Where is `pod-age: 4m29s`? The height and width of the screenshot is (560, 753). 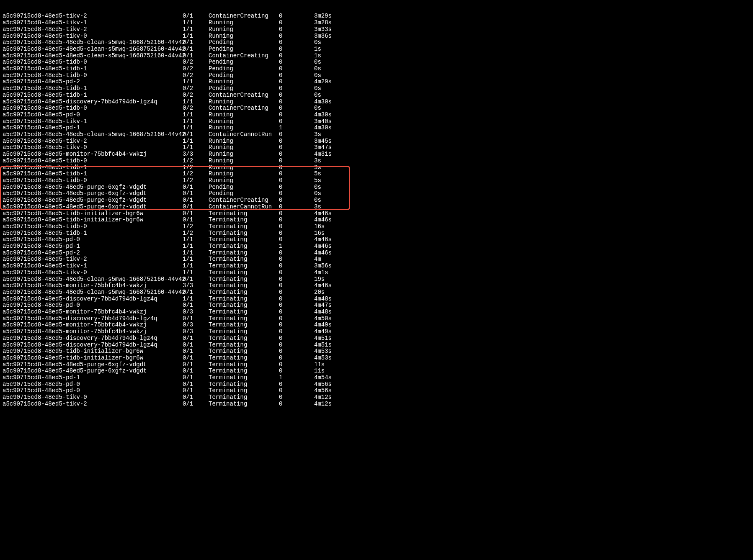 pod-age: 4m29s is located at coordinates (335, 82).